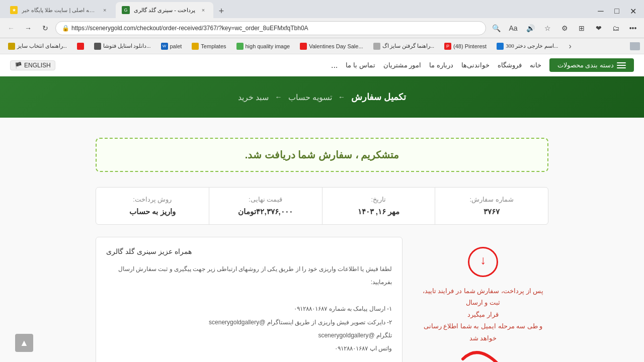  Describe the element at coordinates (535, 65) in the screenshot. I see `nav-home: خانه` at that location.